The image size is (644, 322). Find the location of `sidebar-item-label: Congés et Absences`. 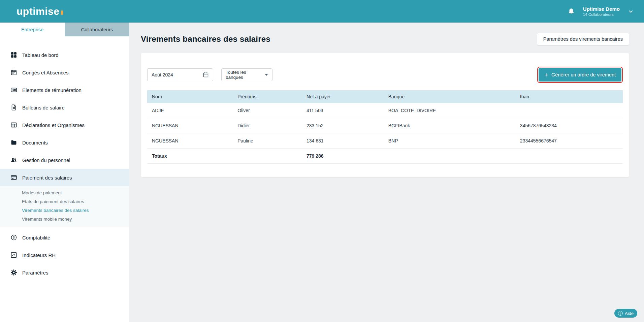

sidebar-item-label: Congés et Absences is located at coordinates (45, 73).